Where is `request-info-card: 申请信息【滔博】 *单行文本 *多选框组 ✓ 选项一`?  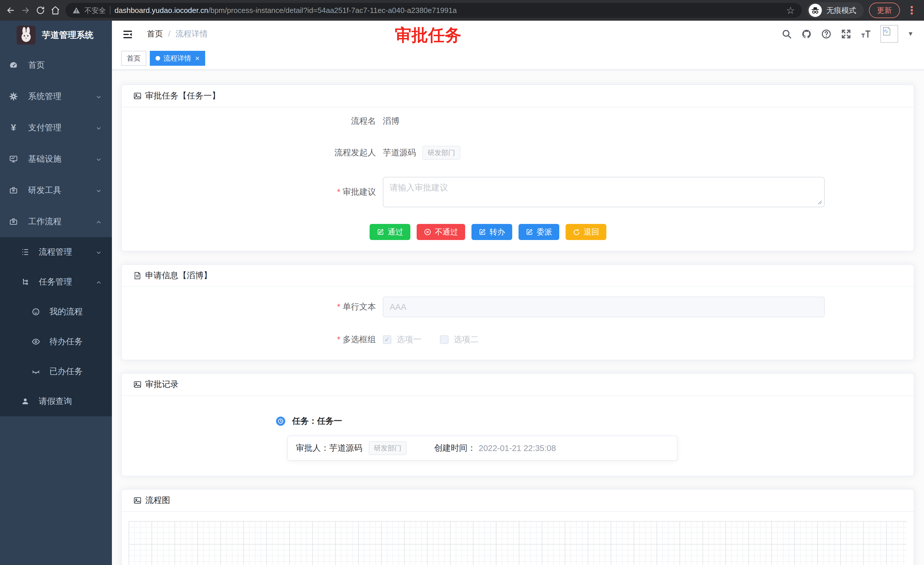
request-info-card: 申请信息【滔博】 *单行文本 *多选框组 ✓ 选项一 is located at coordinates (518, 312).